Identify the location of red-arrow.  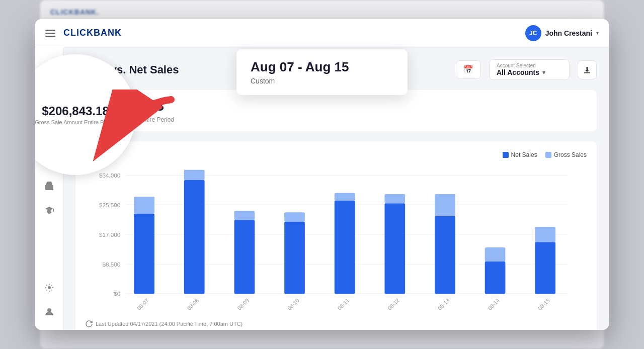
(131, 130).